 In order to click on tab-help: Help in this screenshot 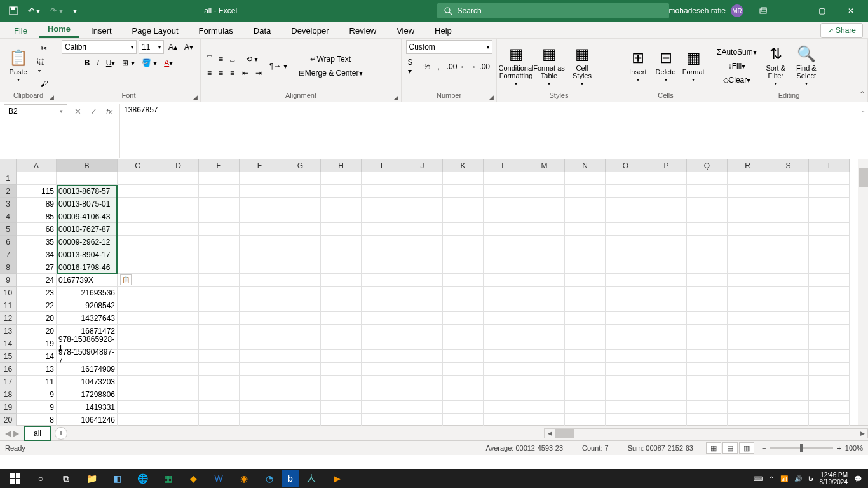, I will do `click(444, 30)`.